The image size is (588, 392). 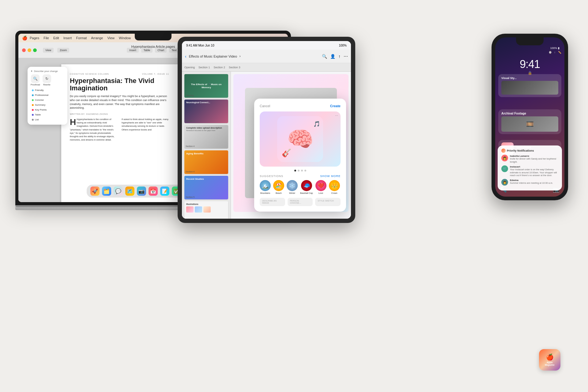 What do you see at coordinates (24, 38) in the screenshot?
I see `apple-menu-icon: 🍎` at bounding box center [24, 38].